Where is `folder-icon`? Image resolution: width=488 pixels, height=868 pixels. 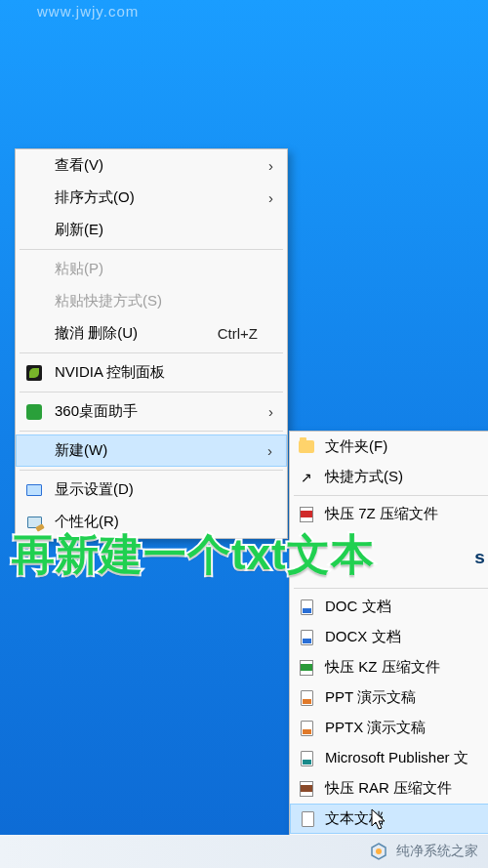 folder-icon is located at coordinates (306, 447).